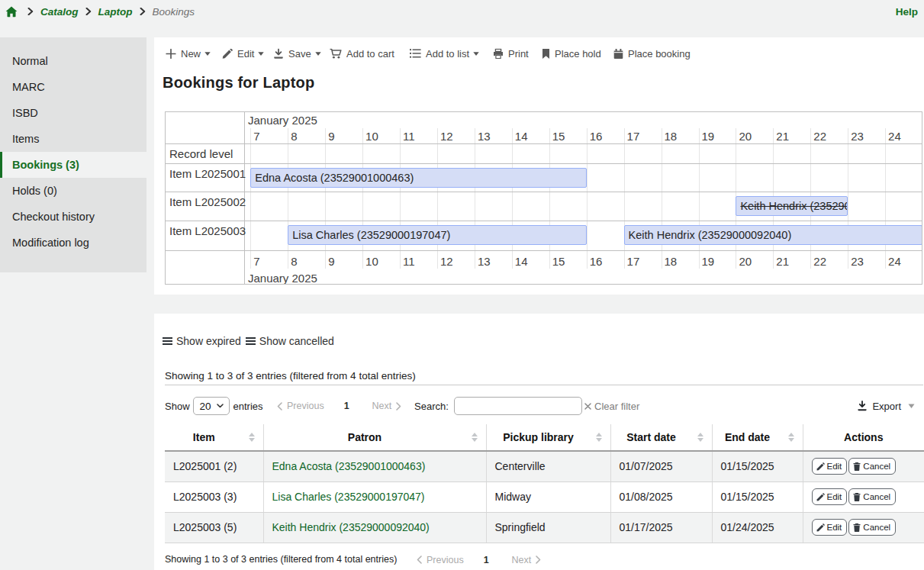 The image size is (924, 570). What do you see at coordinates (214, 466) in the screenshot?
I see `cell-item: L2025001 (2)` at bounding box center [214, 466].